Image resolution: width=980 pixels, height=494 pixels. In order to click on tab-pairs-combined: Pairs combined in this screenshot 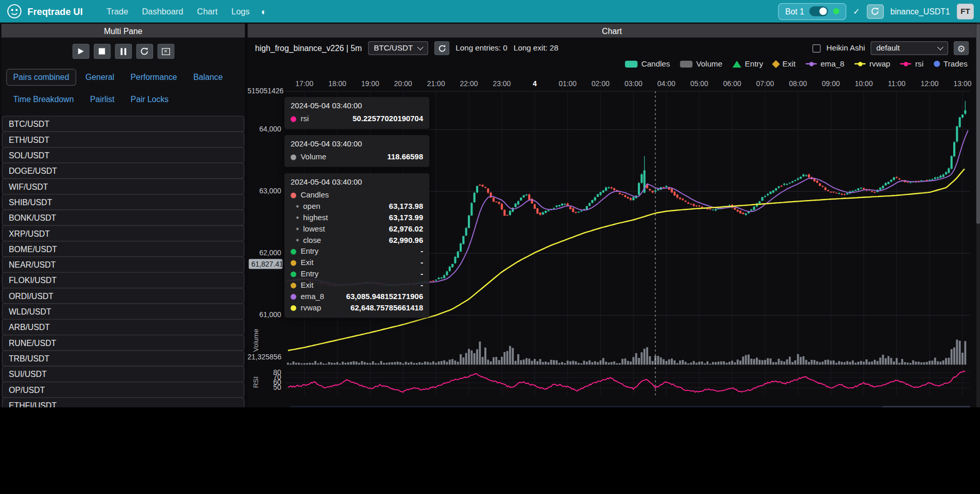, I will do `click(41, 77)`.